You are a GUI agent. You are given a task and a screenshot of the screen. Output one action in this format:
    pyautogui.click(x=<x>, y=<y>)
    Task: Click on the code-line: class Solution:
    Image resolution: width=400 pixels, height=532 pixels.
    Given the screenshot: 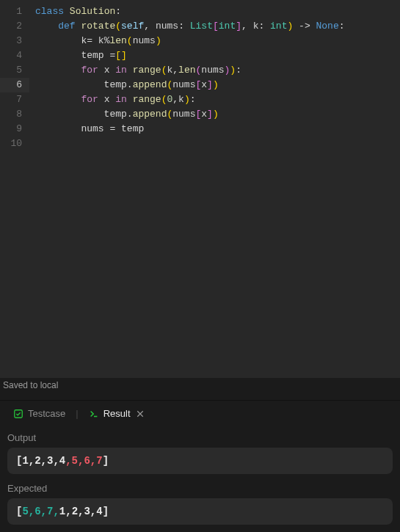 What is the action you would take?
    pyautogui.click(x=217, y=12)
    